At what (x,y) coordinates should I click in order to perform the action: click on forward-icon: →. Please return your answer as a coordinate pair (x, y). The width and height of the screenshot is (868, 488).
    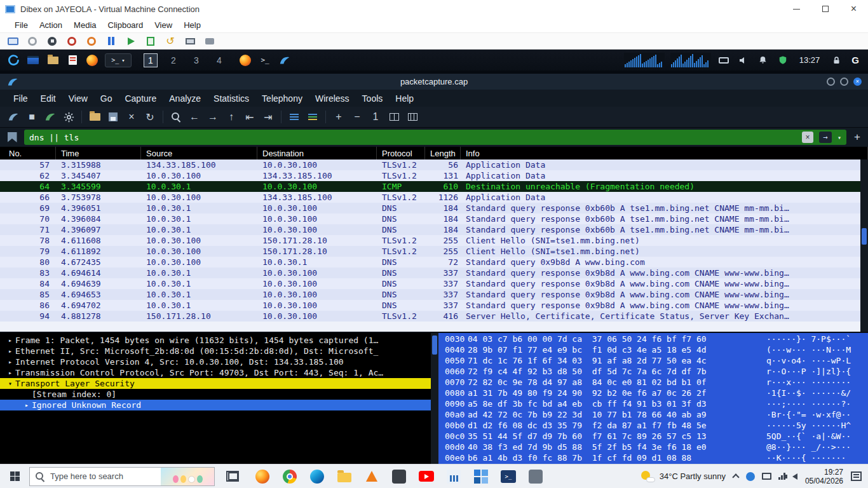
    Looking at the image, I should click on (213, 117).